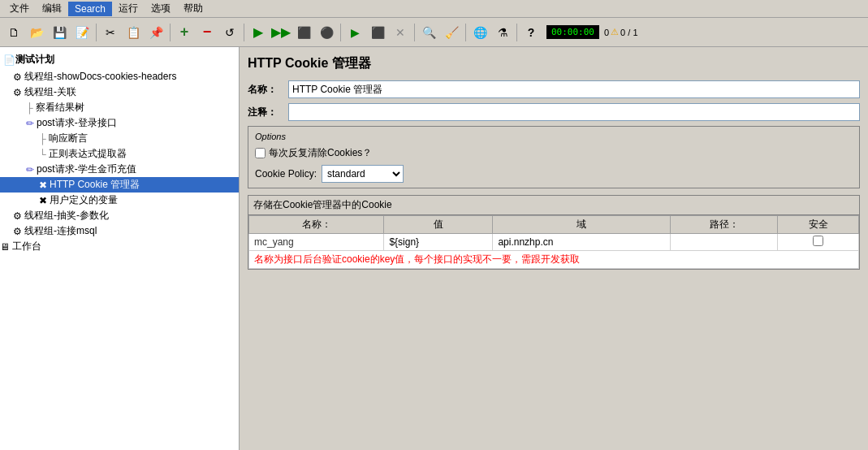  What do you see at coordinates (451, 32) in the screenshot?
I see `tb-clearall-btn: 🧹` at bounding box center [451, 32].